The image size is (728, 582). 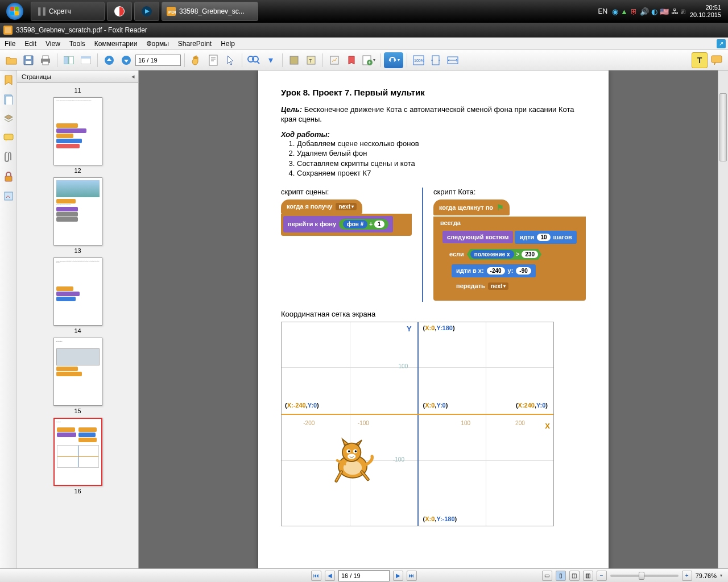 I want to click on zoom-100-button: 100%, so click(x=419, y=60).